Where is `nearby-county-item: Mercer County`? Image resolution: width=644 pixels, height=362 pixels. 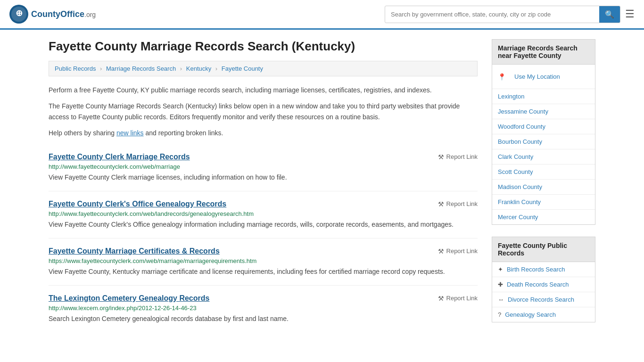
nearby-county-item: Mercer County is located at coordinates (544, 217).